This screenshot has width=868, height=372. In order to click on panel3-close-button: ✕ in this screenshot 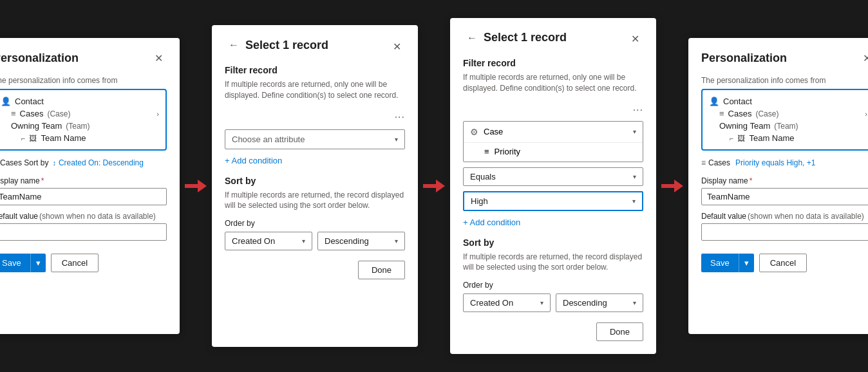, I will do `click(635, 39)`.